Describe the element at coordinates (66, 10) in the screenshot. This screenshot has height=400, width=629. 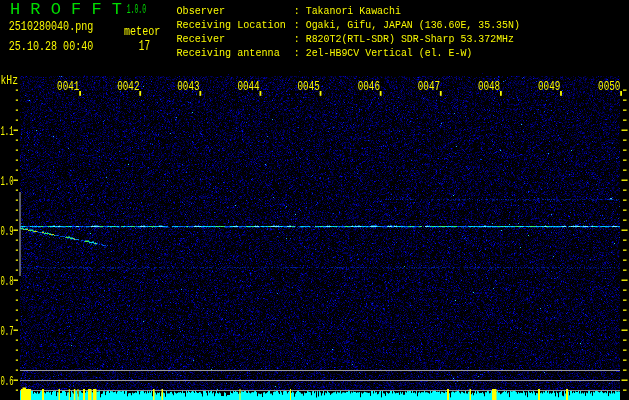
I see `svg-text: H R O F F T` at that location.